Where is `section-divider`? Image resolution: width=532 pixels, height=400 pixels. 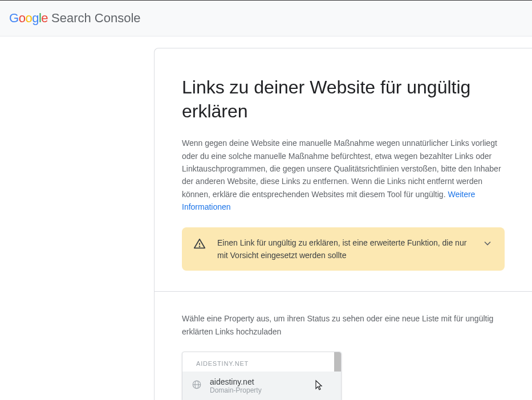 section-divider is located at coordinates (343, 292).